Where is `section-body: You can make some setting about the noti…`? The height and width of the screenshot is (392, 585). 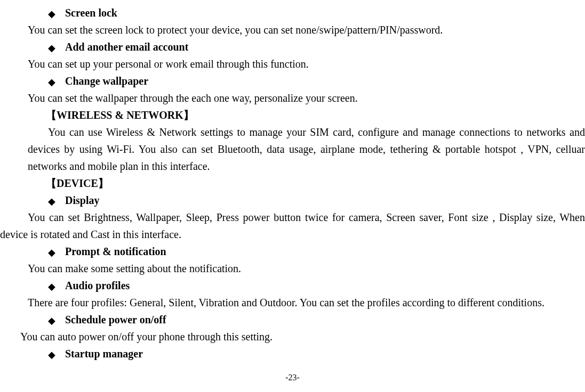
section-body: You can make some setting about the noti… is located at coordinates (292, 268).